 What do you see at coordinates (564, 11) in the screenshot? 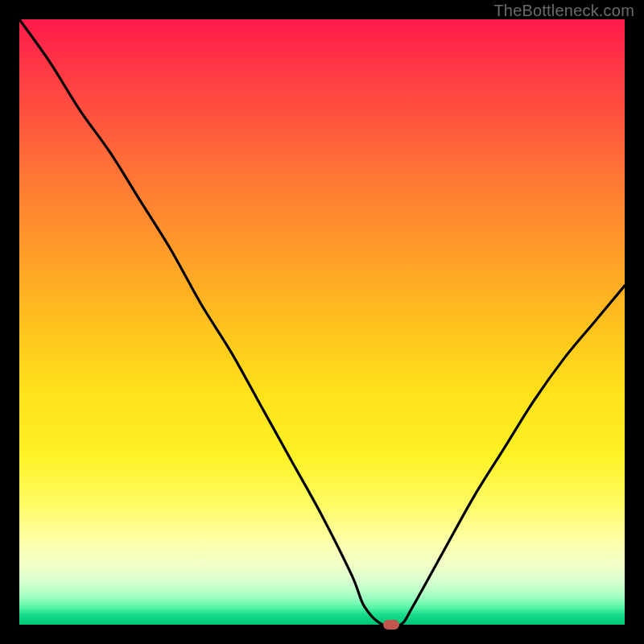
I see `watermark-text: TheBottleneck.com` at bounding box center [564, 11].